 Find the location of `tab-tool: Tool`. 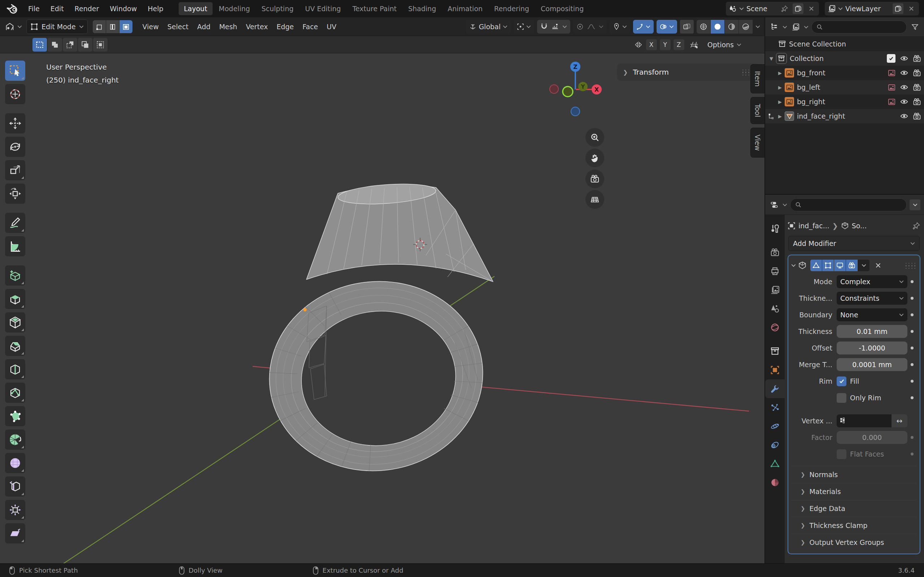

tab-tool: Tool is located at coordinates (758, 111).